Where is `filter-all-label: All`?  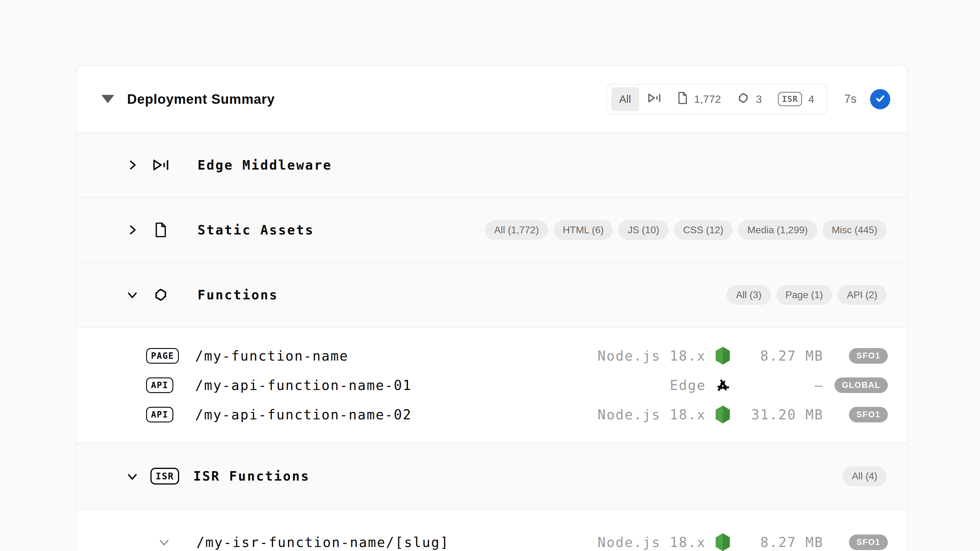 filter-all-label: All is located at coordinates (625, 99).